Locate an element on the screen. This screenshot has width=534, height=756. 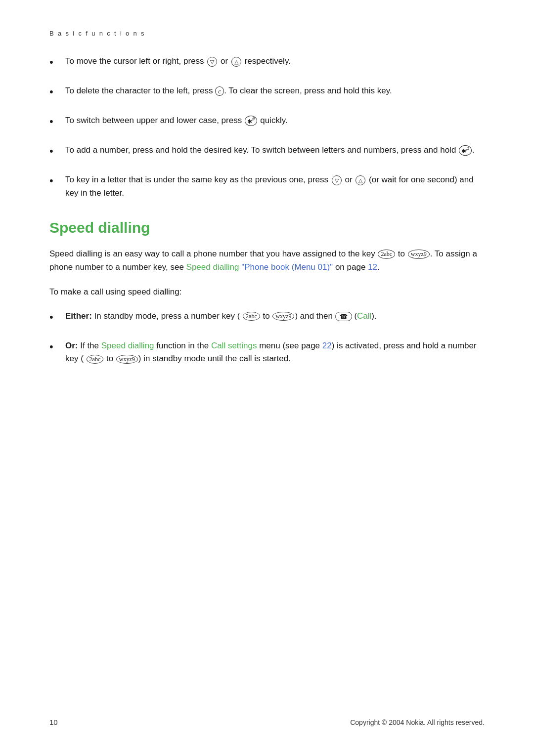
speed-dialling-link1: Speed dialling is located at coordinates (213, 267).